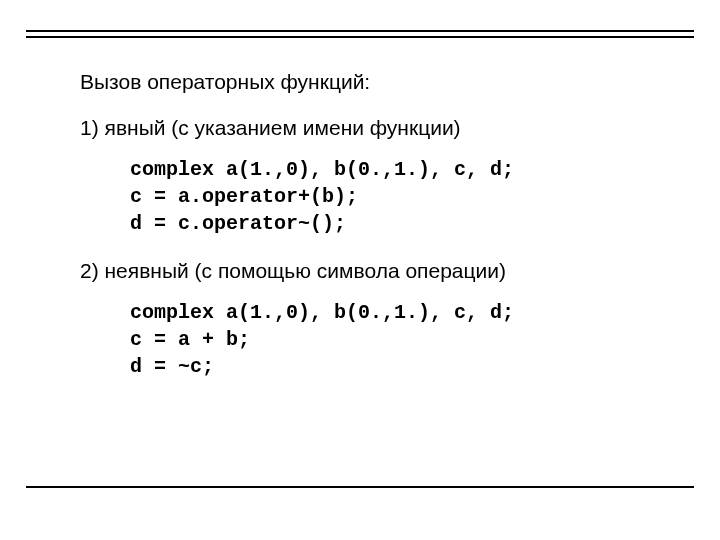 This screenshot has height=540, width=720. I want to click on heading: Вызов операторных функций:, so click(375, 82).